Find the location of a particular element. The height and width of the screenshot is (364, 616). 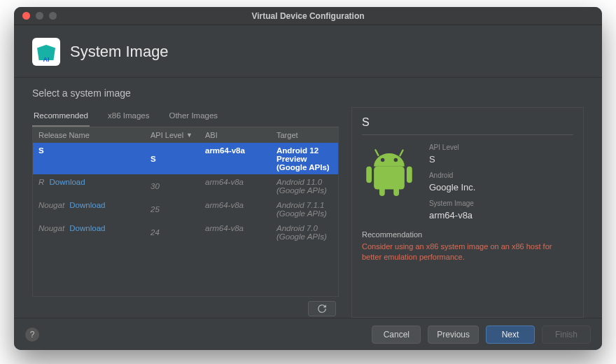

details-kv: API Level S Android Google Inc. System I… is located at coordinates (452, 182).